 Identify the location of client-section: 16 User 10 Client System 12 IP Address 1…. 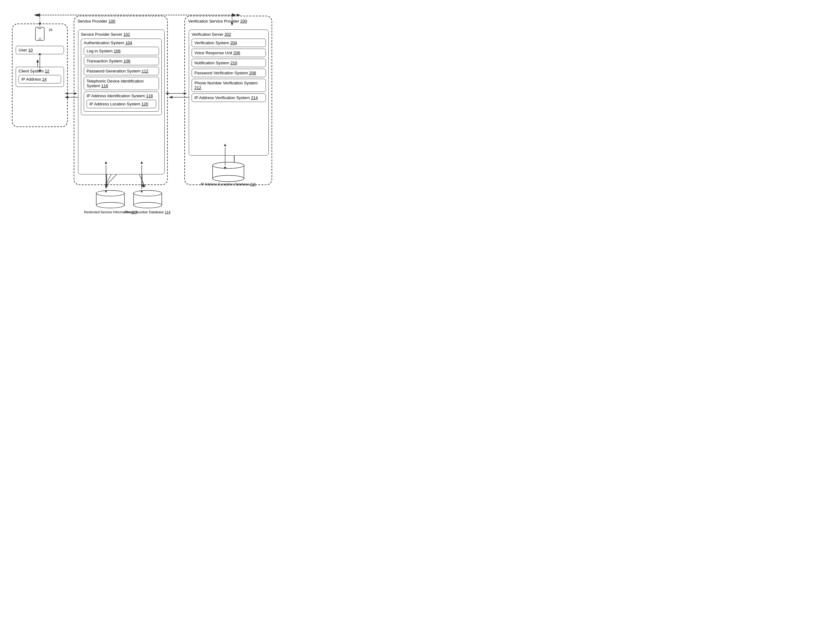
(40, 75).